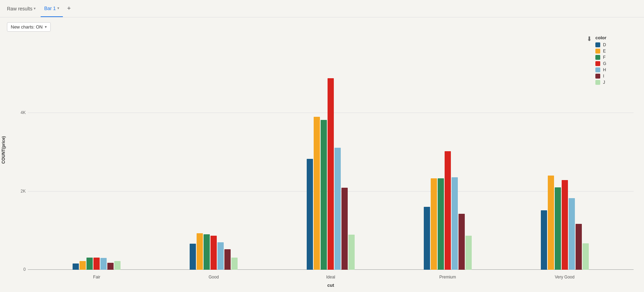 Image resolution: width=644 pixels, height=292 pixels. I want to click on legend-item: J, so click(616, 82).